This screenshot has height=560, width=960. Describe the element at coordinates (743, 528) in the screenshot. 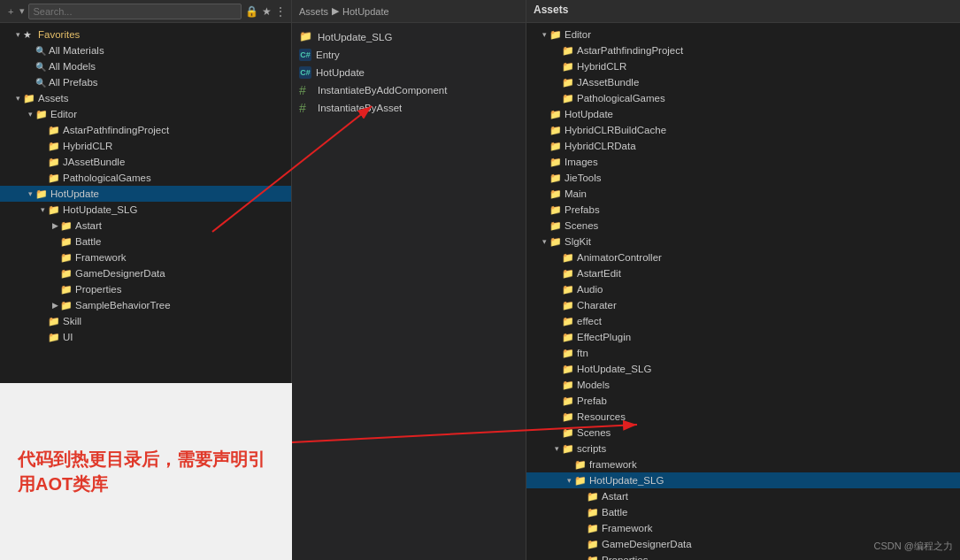

I see `r-framework3: 📁 Framework` at that location.